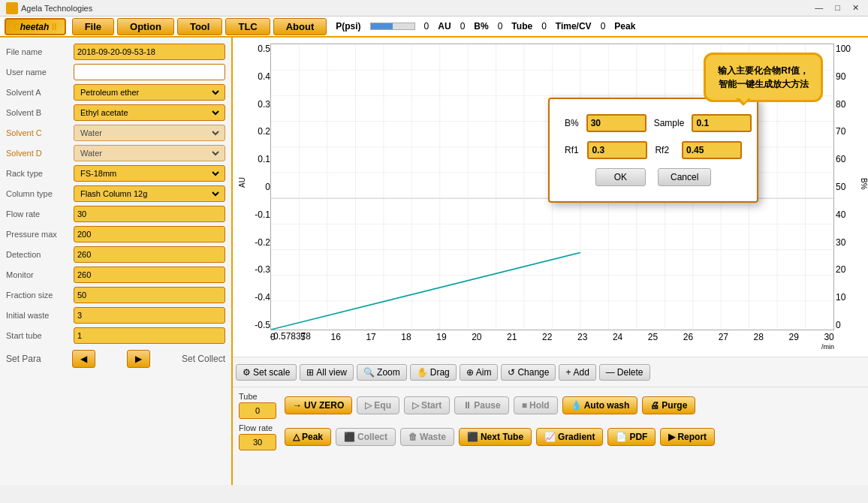  I want to click on monitor-input, so click(149, 275).